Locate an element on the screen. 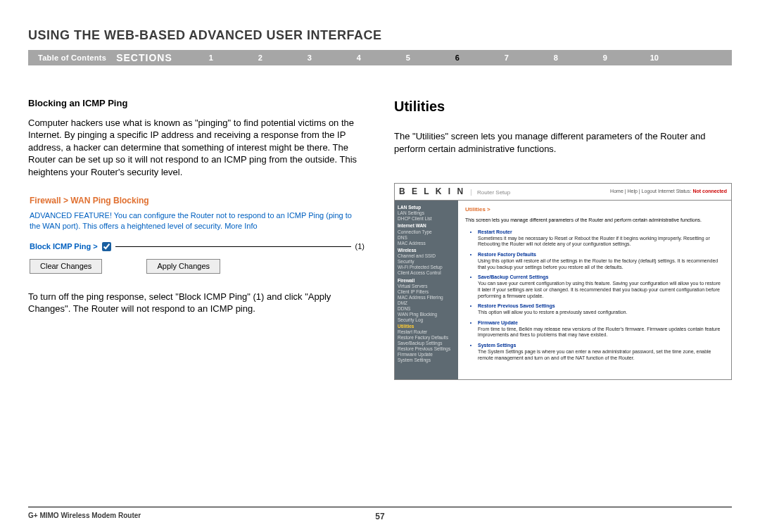  toc-link: Table of Contents is located at coordinates (72, 58).